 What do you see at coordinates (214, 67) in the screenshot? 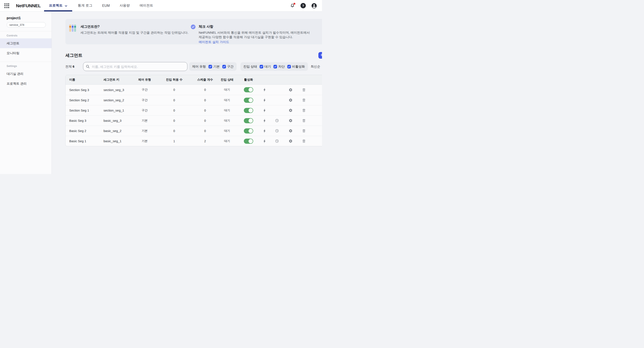
I see `filter-option: 기본` at bounding box center [214, 67].